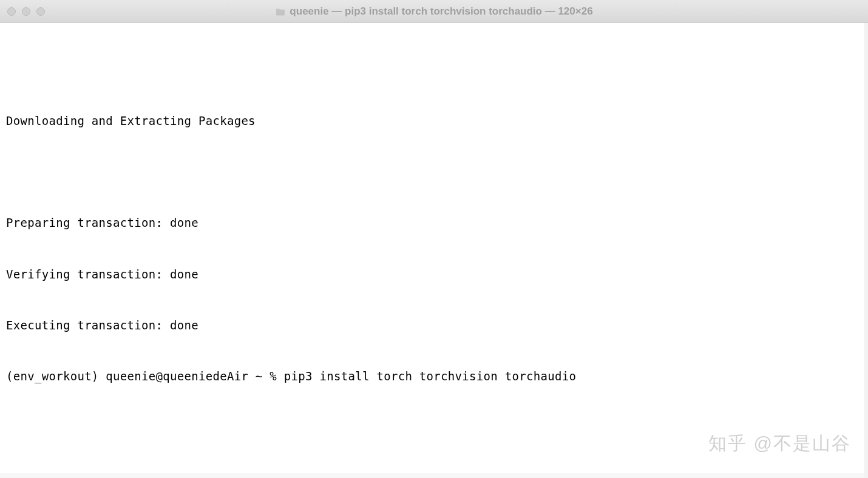 This screenshot has height=478, width=868. What do you see at coordinates (434, 376) in the screenshot?
I see `prompt-line: (env_workout) queenie@queeniedeAir ~ % p…` at bounding box center [434, 376].